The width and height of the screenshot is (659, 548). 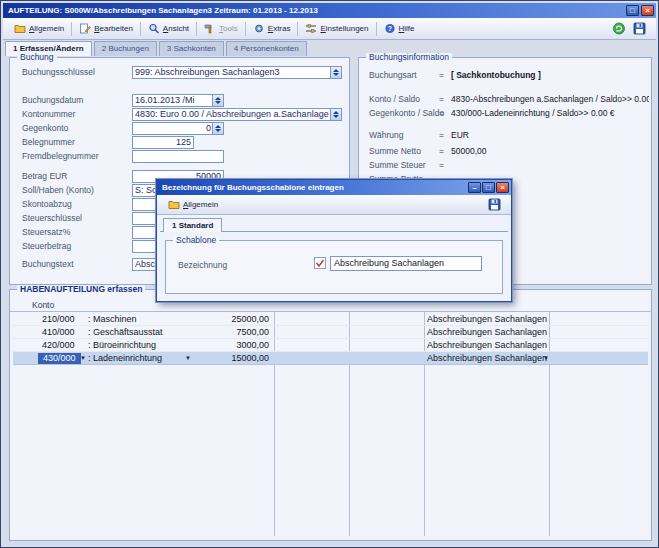 I want to click on field-label: Buchungsdatum, so click(x=52, y=100).